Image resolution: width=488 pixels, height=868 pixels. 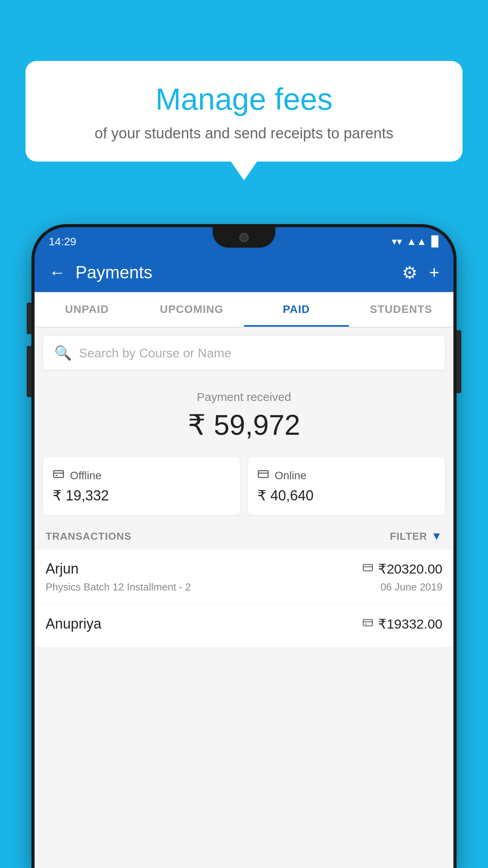 What do you see at coordinates (244, 414) in the screenshot?
I see `payment-summary: Payment received ₹ 59,972` at bounding box center [244, 414].